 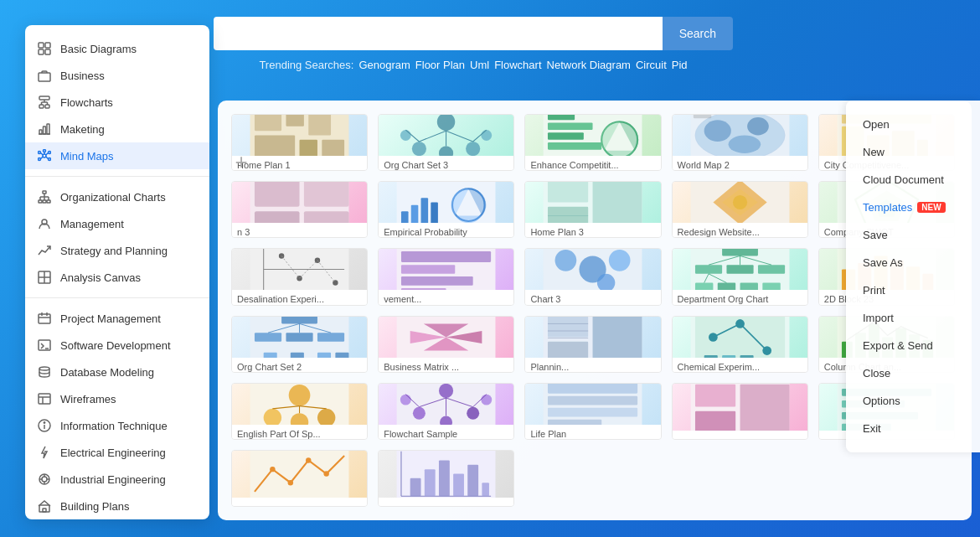 What do you see at coordinates (913, 400) in the screenshot?
I see `right-panel-options: Options` at bounding box center [913, 400].